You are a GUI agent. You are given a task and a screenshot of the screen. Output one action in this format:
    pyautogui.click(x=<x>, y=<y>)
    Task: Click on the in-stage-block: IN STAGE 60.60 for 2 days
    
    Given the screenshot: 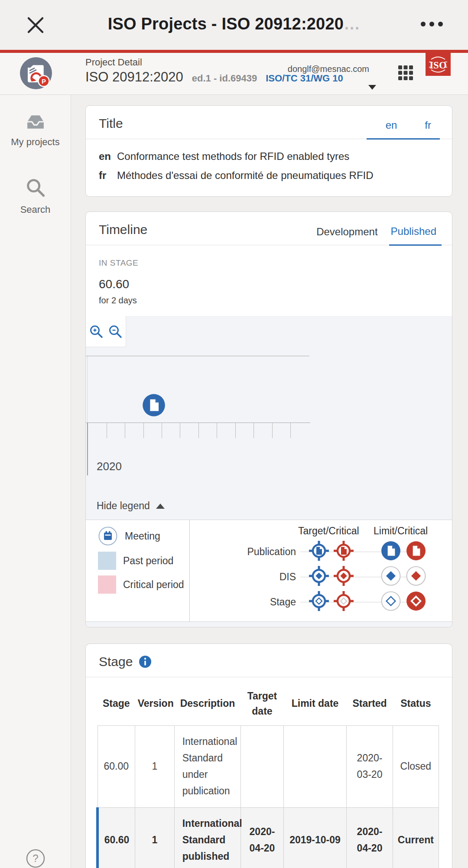 What is the action you would take?
    pyautogui.click(x=269, y=281)
    